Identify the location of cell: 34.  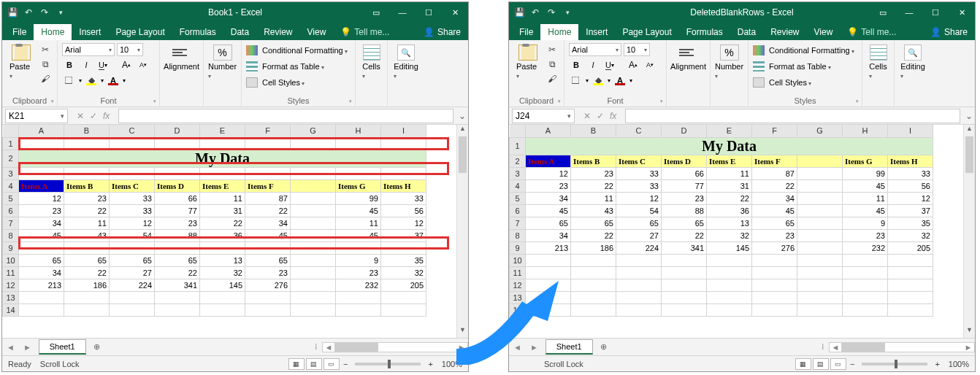
(42, 273).